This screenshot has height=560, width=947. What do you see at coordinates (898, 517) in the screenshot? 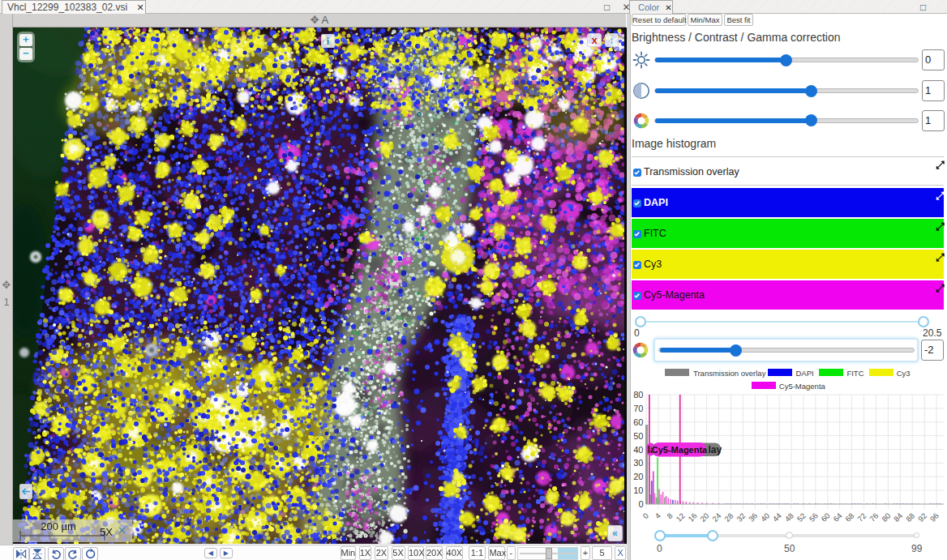
I see `svg-text: 84` at bounding box center [898, 517].